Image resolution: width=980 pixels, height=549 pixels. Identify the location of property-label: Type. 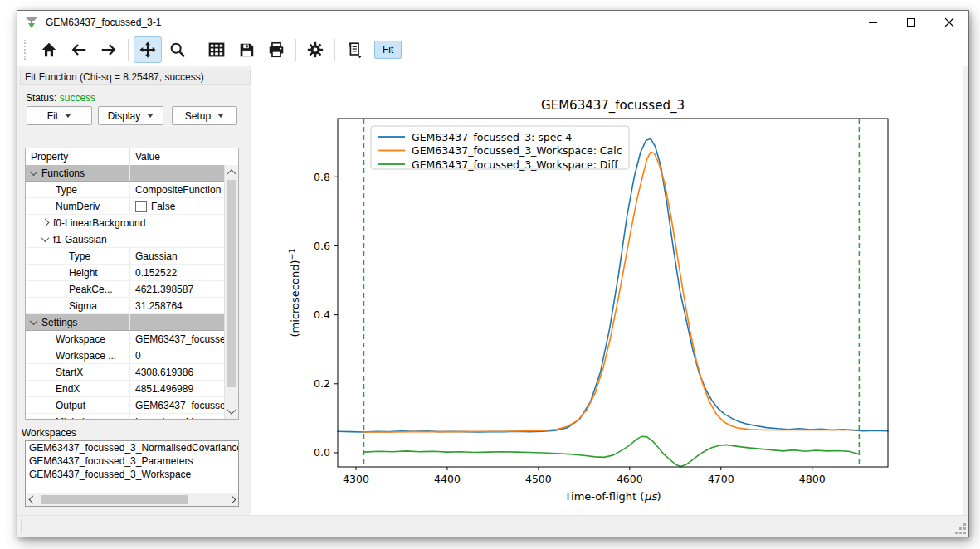
(66, 190).